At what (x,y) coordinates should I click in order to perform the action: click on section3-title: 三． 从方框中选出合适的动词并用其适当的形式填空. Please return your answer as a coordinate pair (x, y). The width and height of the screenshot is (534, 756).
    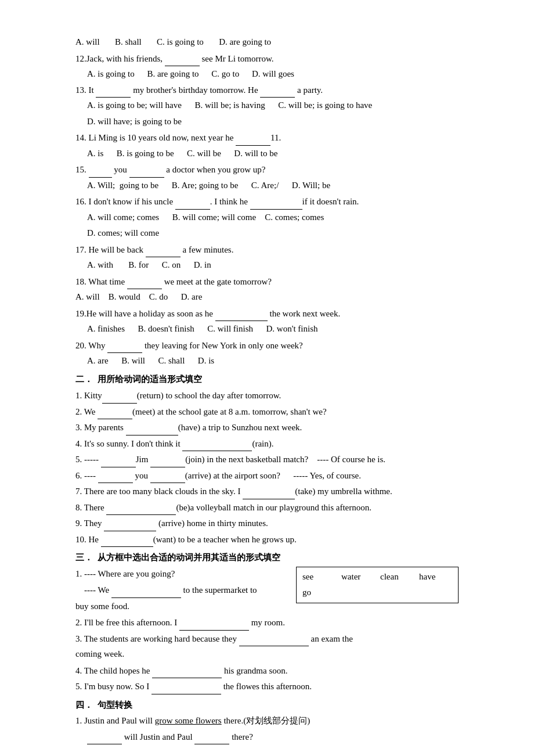
    Looking at the image, I should click on (267, 558).